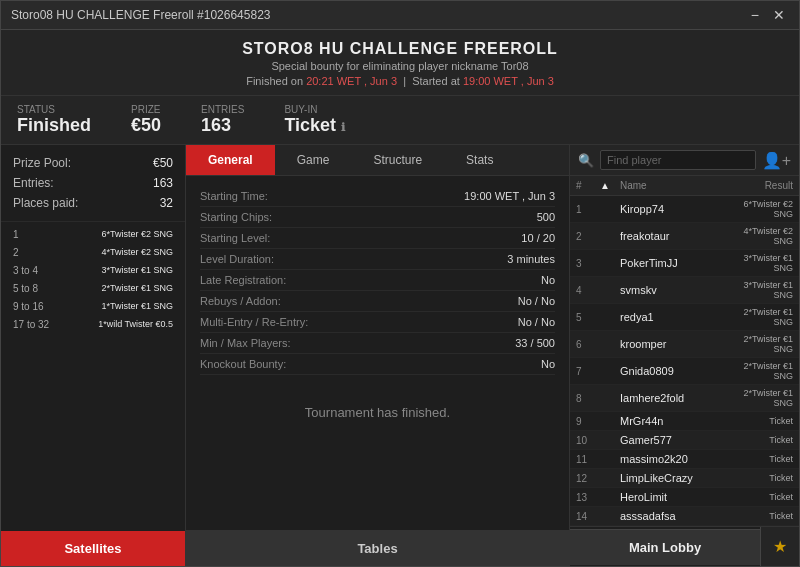 The width and height of the screenshot is (800, 567). I want to click on prize-list-item: 9 to 161*Twister €1 SNG, so click(93, 307).